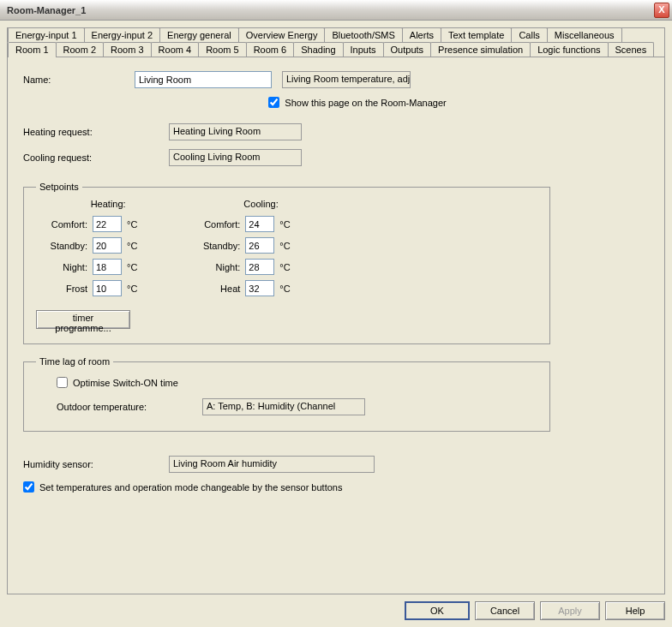 This screenshot has width=672, height=627. I want to click on row-humidity: Humidity sensor: Living Room Air humidit…, so click(336, 464).